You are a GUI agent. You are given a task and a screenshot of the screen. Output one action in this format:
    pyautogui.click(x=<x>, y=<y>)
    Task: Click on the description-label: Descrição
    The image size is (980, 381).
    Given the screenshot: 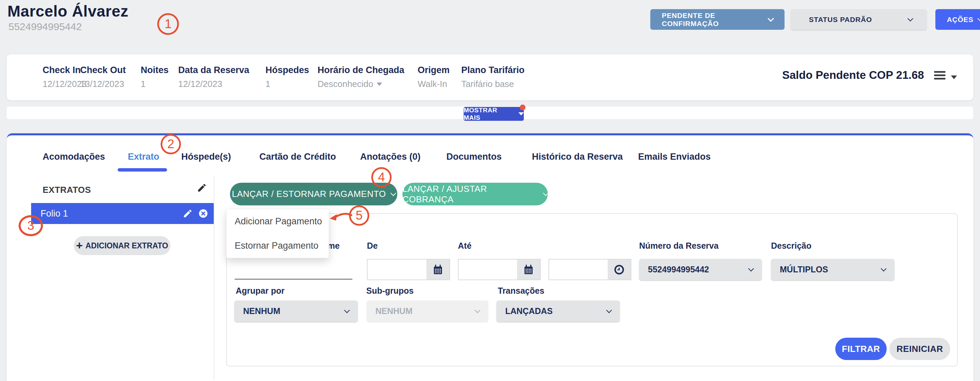 What is the action you would take?
    pyautogui.click(x=791, y=246)
    